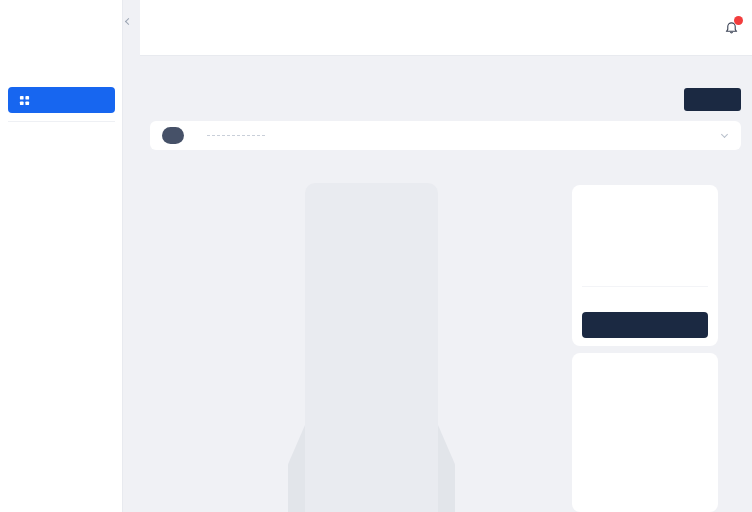 This screenshot has height=512, width=752. Describe the element at coordinates (371, 348) in the screenshot. I see `seat-map` at that location.